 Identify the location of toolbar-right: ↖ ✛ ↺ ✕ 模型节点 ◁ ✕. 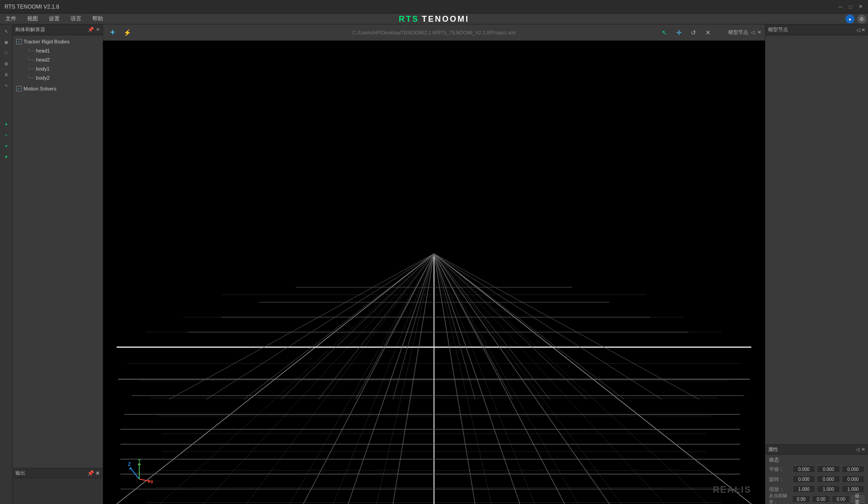
(710, 33).